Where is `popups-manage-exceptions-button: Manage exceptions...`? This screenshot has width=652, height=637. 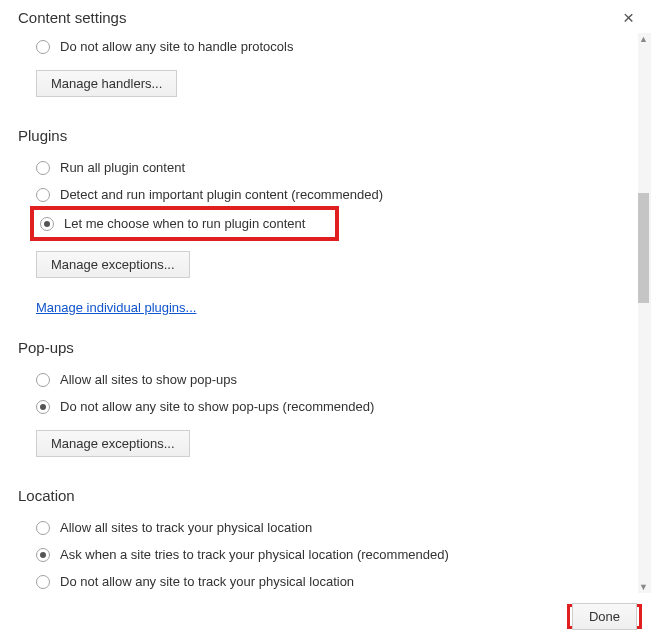
popups-manage-exceptions-button: Manage exceptions... is located at coordinates (113, 444).